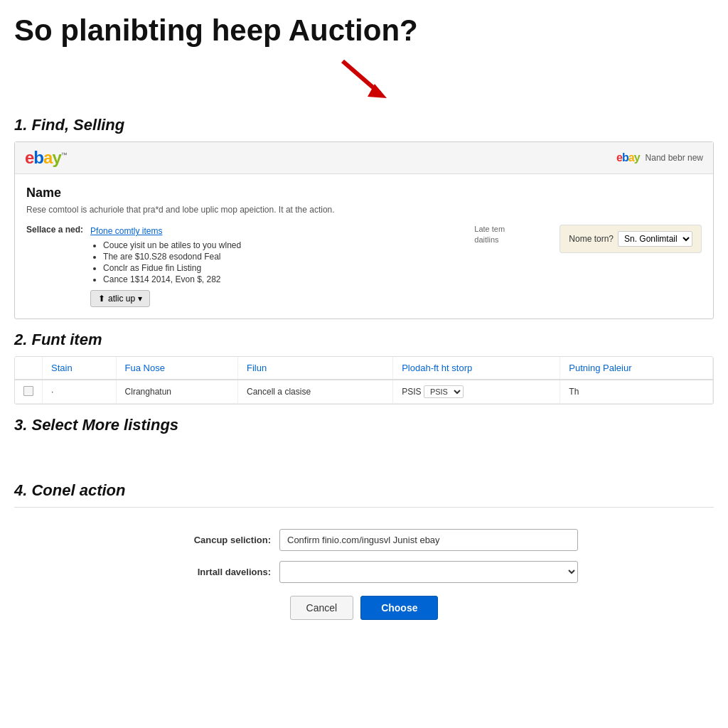 The width and height of the screenshot is (728, 728). Describe the element at coordinates (48, 158) in the screenshot. I see `ebay-logo-a: a` at that location.